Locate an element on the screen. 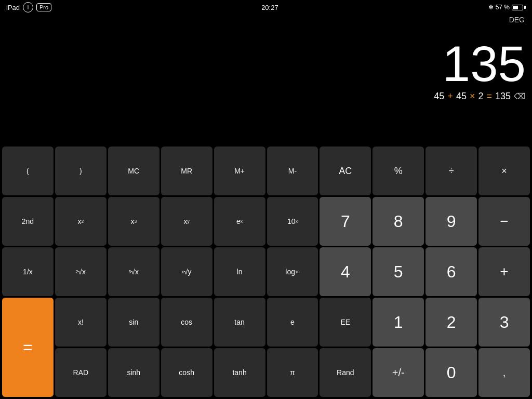 The image size is (532, 399). multiply-button: × is located at coordinates (504, 171).